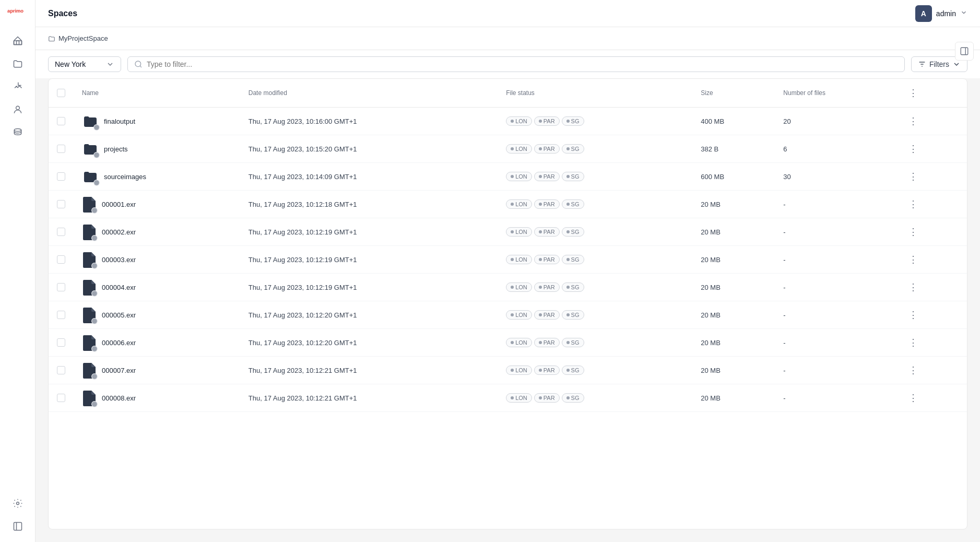  Describe the element at coordinates (507, 371) in the screenshot. I see `table-row: 000007.exr Thu, 17 Aug 2023, 10:12:21 GM…` at that location.